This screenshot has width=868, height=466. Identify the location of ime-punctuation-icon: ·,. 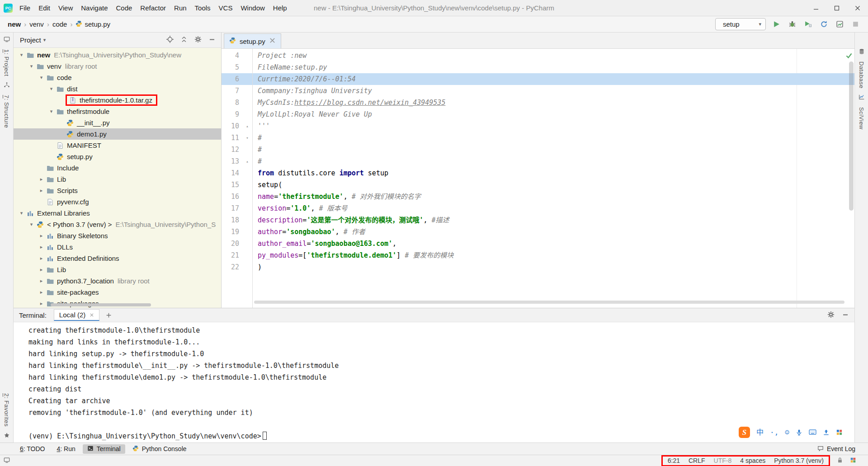
(774, 433).